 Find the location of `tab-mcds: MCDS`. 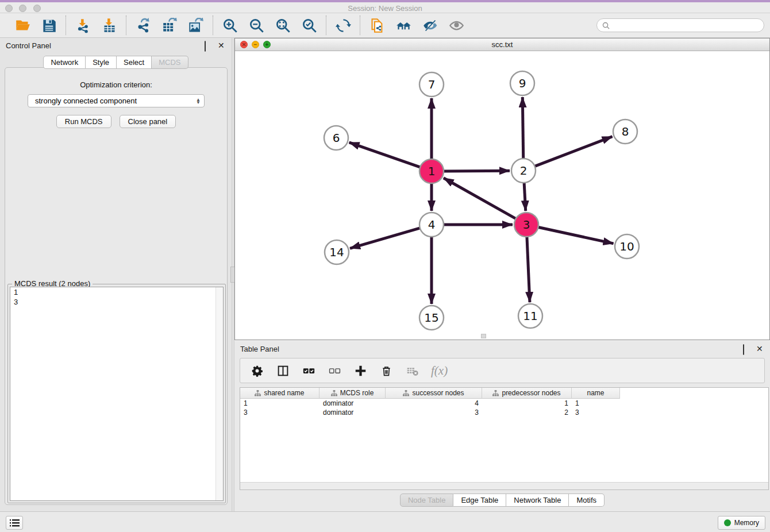

tab-mcds: MCDS is located at coordinates (170, 62).